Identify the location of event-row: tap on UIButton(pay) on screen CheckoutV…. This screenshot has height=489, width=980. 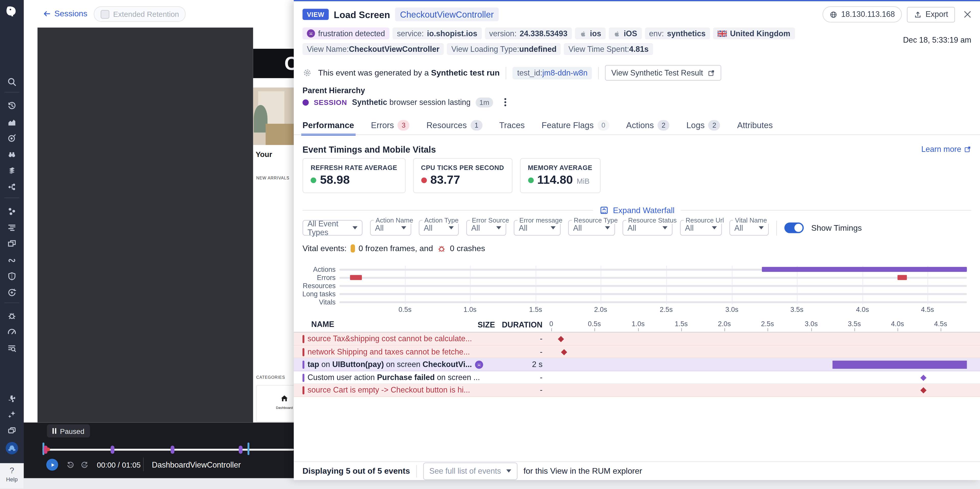
(637, 365).